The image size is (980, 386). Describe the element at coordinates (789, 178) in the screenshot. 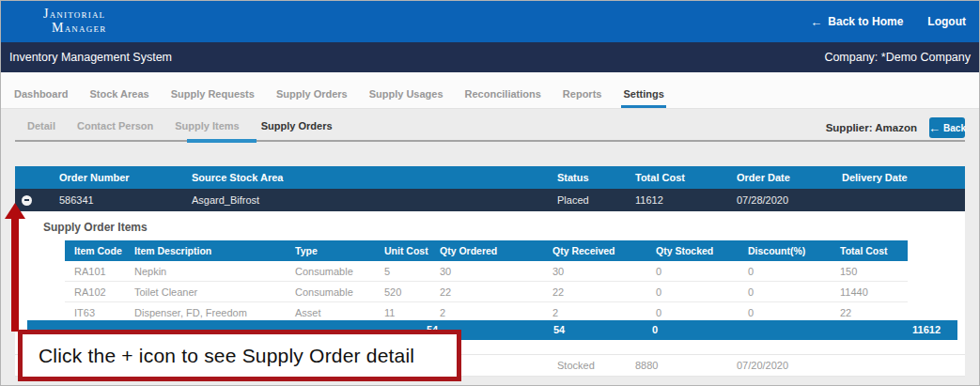

I see `col-order-date: Order Date` at that location.